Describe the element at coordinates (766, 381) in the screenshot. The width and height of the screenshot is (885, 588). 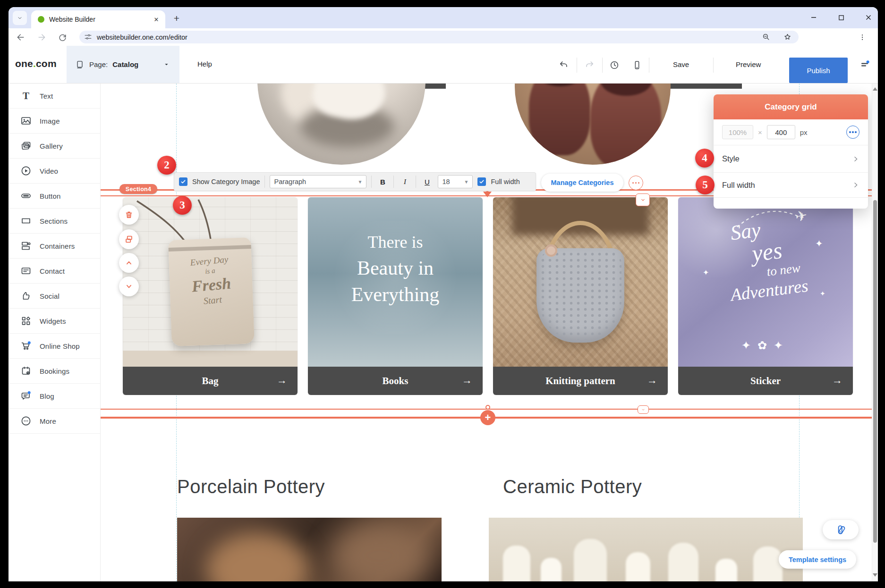
I see `category-caption: Sticker →` at that location.